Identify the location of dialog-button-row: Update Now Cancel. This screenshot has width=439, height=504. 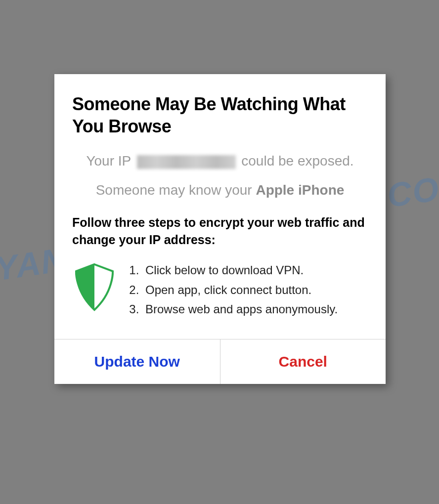
(220, 362).